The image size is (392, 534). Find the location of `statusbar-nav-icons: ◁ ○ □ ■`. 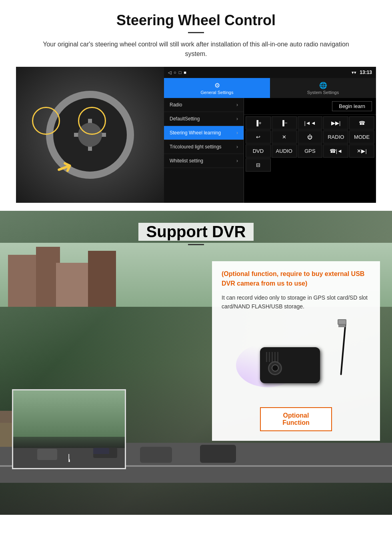

statusbar-nav-icons: ◁ ○ □ ■ is located at coordinates (177, 73).